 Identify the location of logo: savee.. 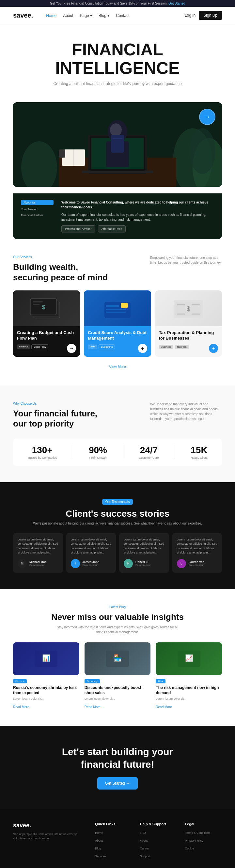
(23, 16).